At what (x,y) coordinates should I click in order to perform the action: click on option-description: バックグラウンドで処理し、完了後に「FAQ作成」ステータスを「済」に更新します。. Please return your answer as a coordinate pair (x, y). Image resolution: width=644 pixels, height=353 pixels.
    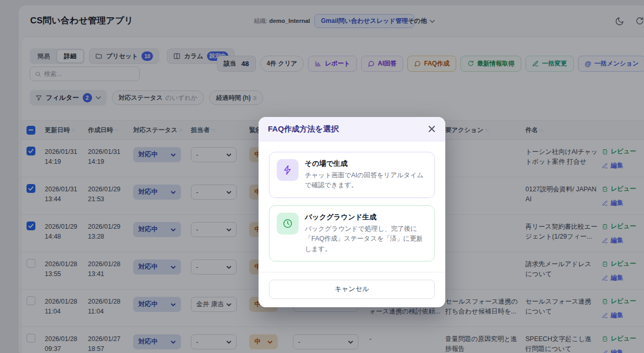
    Looking at the image, I should click on (366, 239).